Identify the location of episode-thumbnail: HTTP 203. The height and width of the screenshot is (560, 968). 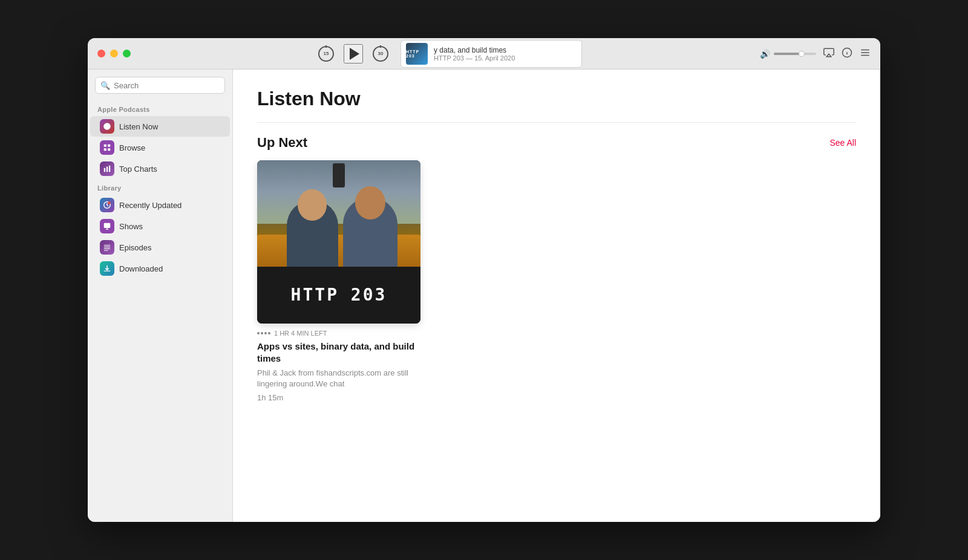
(417, 54).